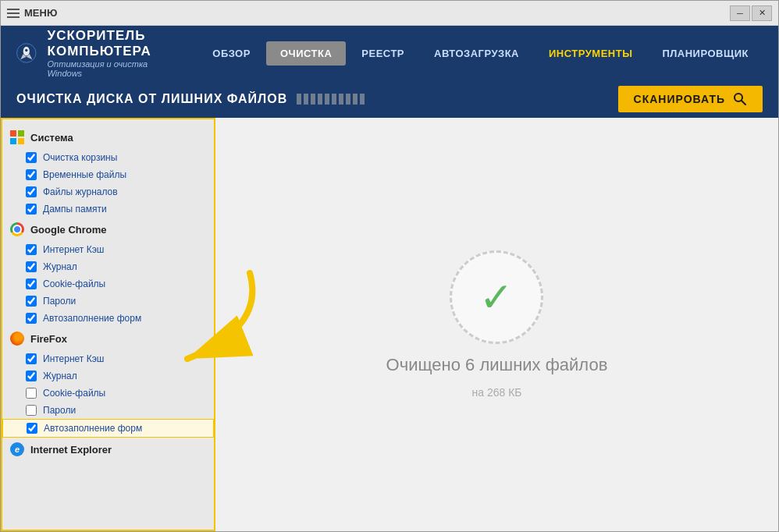 This screenshot has height=532, width=779. What do you see at coordinates (17, 229) in the screenshot?
I see `chrome-icon` at bounding box center [17, 229].